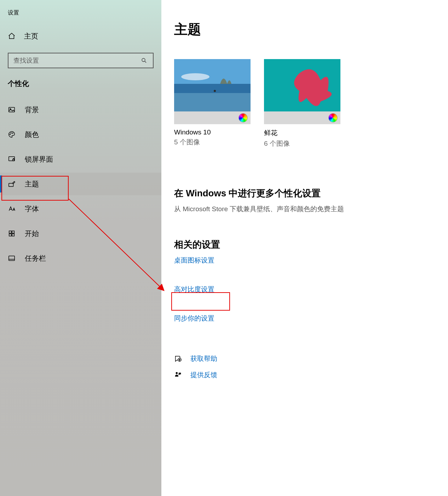  I want to click on sidebar-item-background: 背景, so click(81, 110).